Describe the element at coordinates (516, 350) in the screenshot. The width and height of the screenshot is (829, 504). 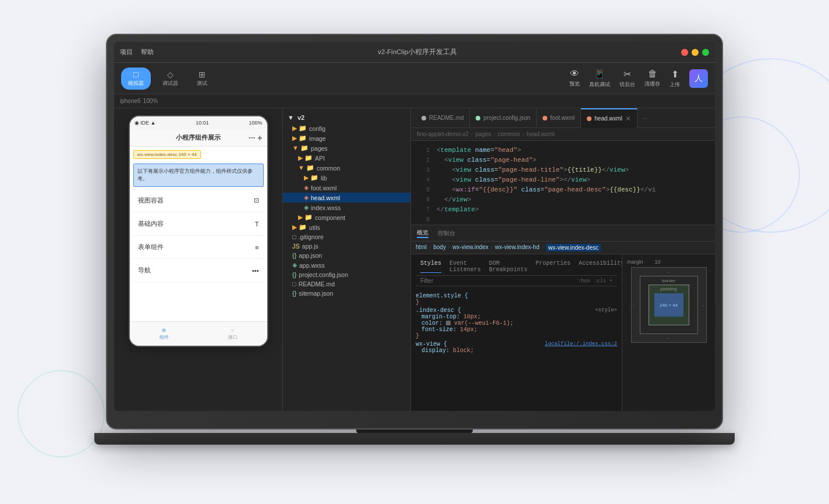
I see `css-wxview-props: display: block;` at that location.